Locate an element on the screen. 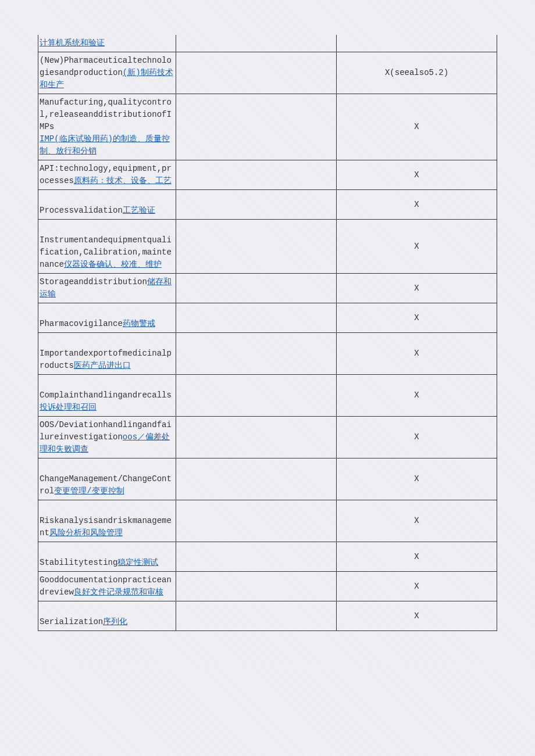 The height and width of the screenshot is (756, 535). topic-cell: Pharmacovigilance药物警戒 is located at coordinates (107, 318).